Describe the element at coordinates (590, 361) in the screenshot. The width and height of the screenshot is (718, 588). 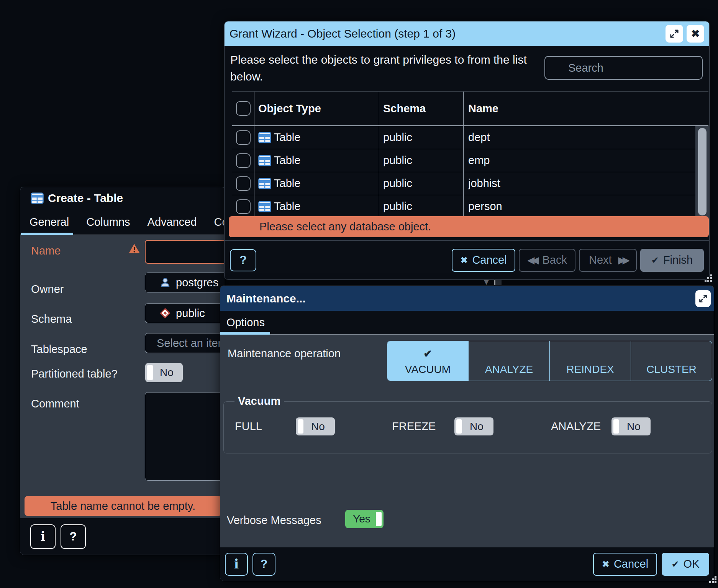
I see `operation-reindex: REINDEX` at that location.